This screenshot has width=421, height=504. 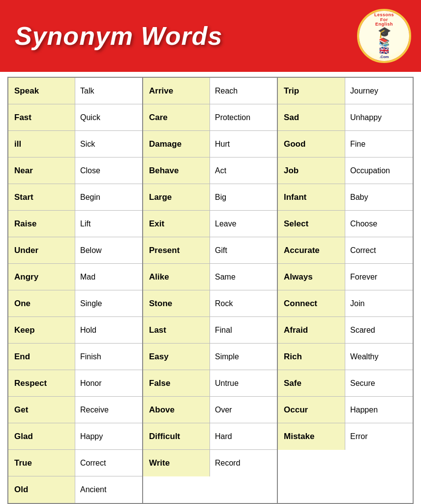 I want to click on synonym-cell: Receive, so click(x=109, y=410).